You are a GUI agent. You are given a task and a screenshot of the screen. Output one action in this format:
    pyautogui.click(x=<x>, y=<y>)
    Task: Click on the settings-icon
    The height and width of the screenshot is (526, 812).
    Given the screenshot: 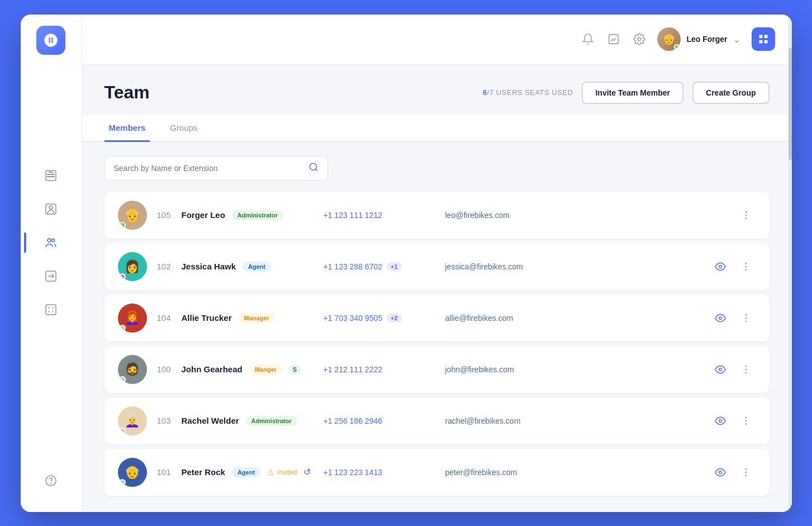 What is the action you would take?
    pyautogui.click(x=639, y=39)
    